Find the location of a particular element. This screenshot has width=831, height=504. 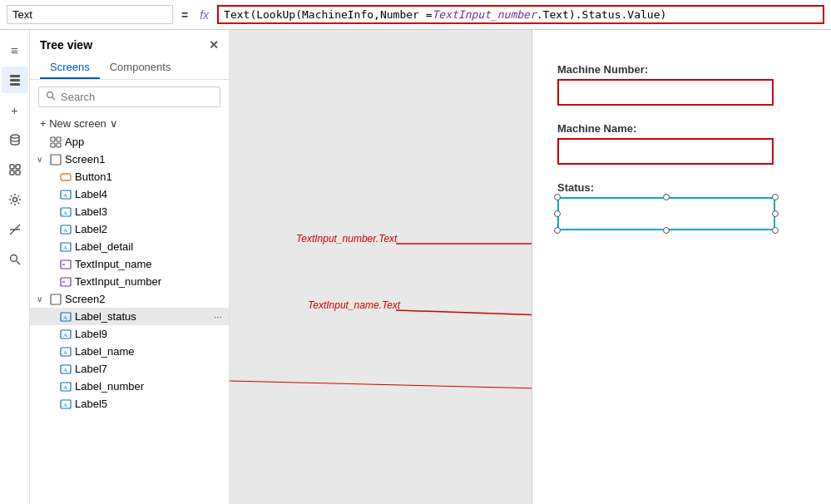

search-icon-btn is located at coordinates (15, 259).